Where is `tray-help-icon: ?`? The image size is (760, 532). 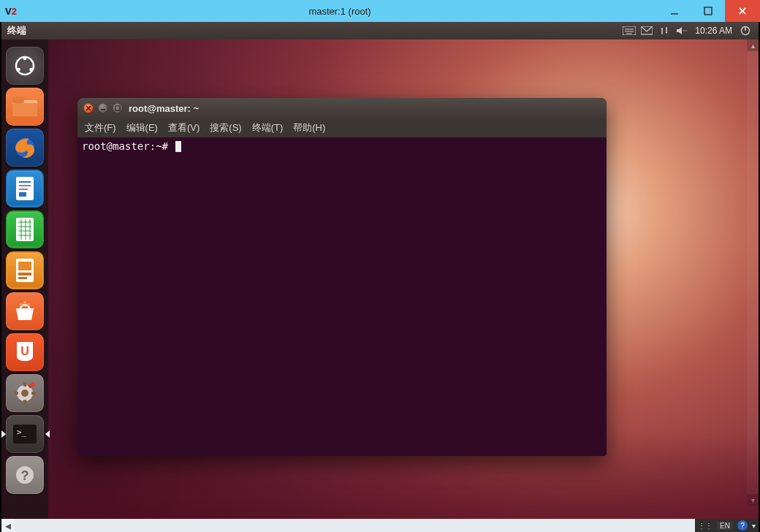 tray-help-icon: ? is located at coordinates (742, 525).